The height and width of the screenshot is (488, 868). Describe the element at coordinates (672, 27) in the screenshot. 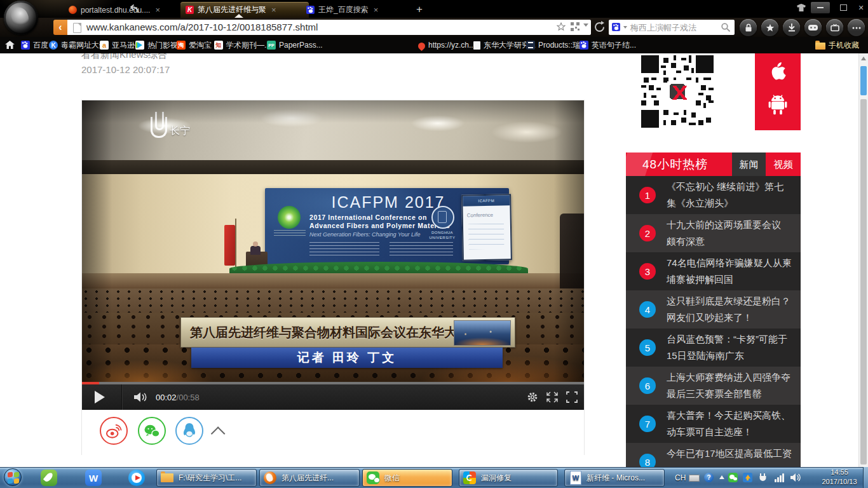

I see `search-input: 梅西上演帽子戏法` at that location.